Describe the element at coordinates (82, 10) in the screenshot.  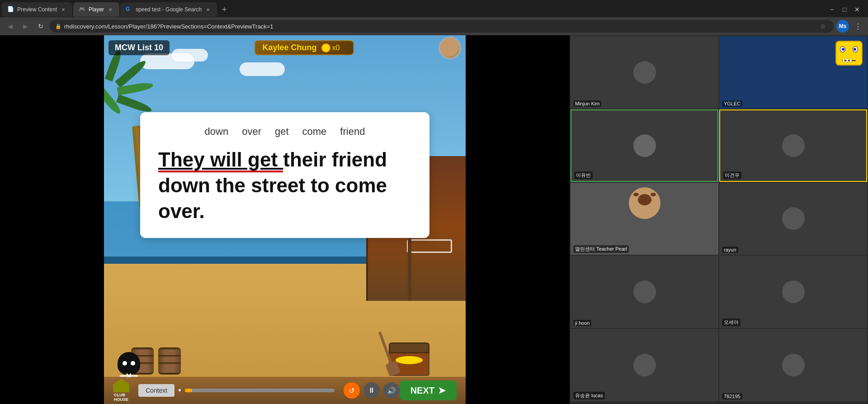
I see `tab-favicon-2: 🎮` at that location.